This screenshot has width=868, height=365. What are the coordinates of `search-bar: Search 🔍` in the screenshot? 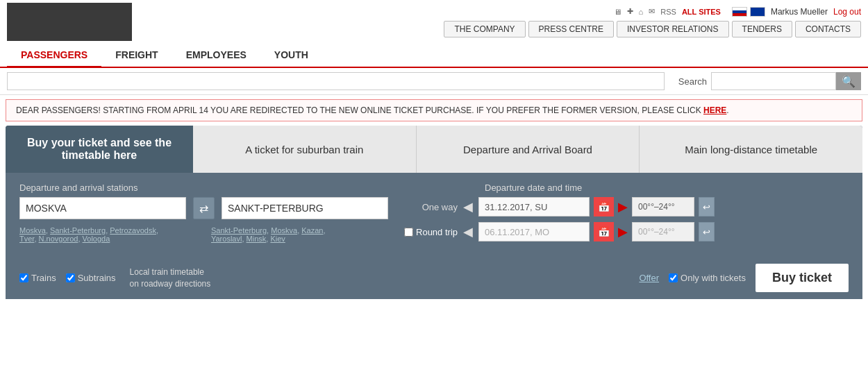 It's located at (434, 82).